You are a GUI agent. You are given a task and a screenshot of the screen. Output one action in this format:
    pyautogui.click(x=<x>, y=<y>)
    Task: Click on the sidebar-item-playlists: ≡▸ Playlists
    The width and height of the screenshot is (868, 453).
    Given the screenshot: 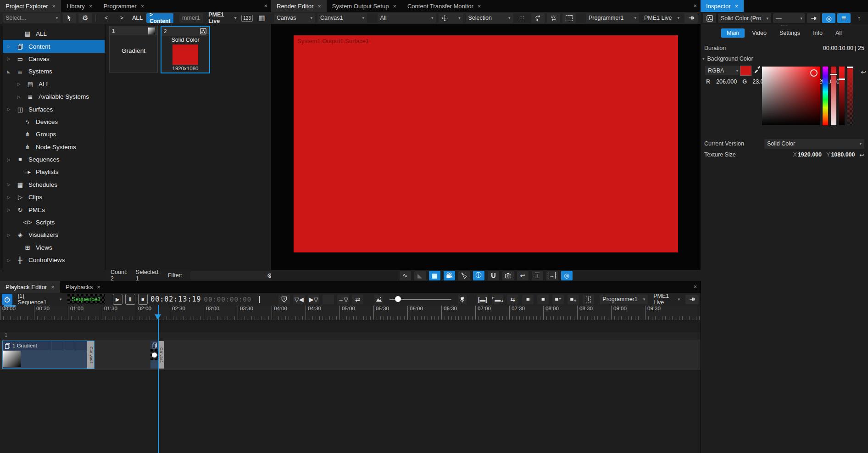 What is the action you would take?
    pyautogui.click(x=55, y=172)
    